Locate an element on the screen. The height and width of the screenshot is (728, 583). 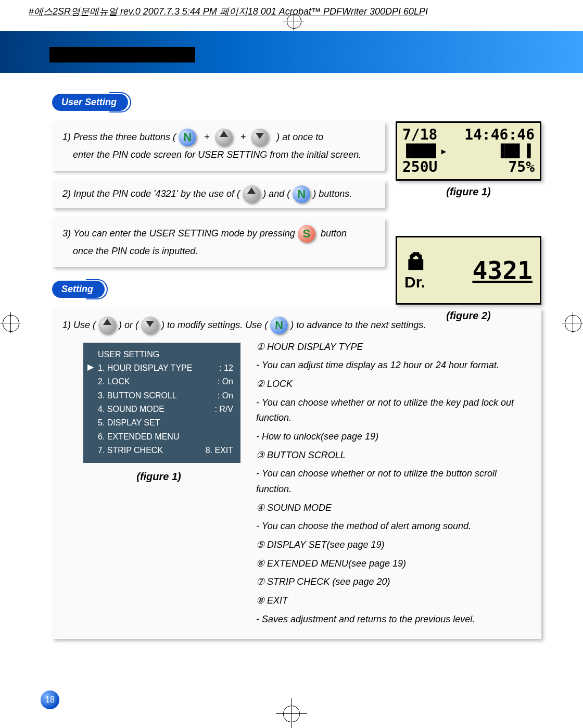
crop-registration-bottom is located at coordinates (292, 713).